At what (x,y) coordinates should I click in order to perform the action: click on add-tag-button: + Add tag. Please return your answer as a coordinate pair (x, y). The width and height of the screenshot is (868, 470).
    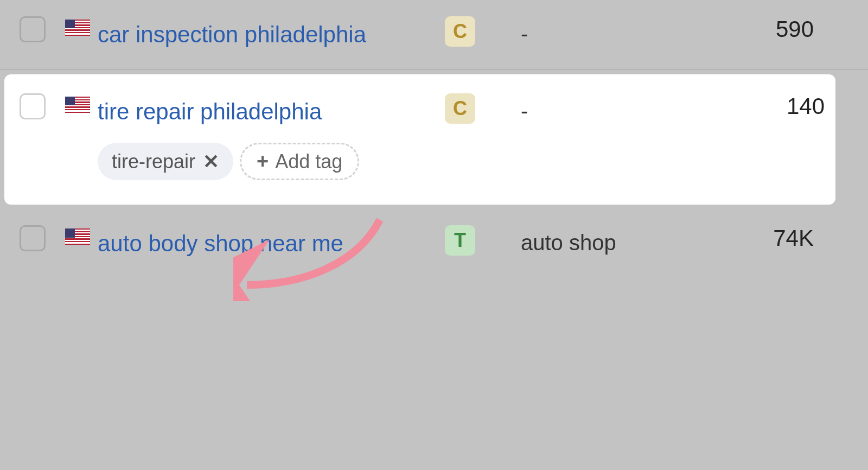
    Looking at the image, I should click on (299, 162).